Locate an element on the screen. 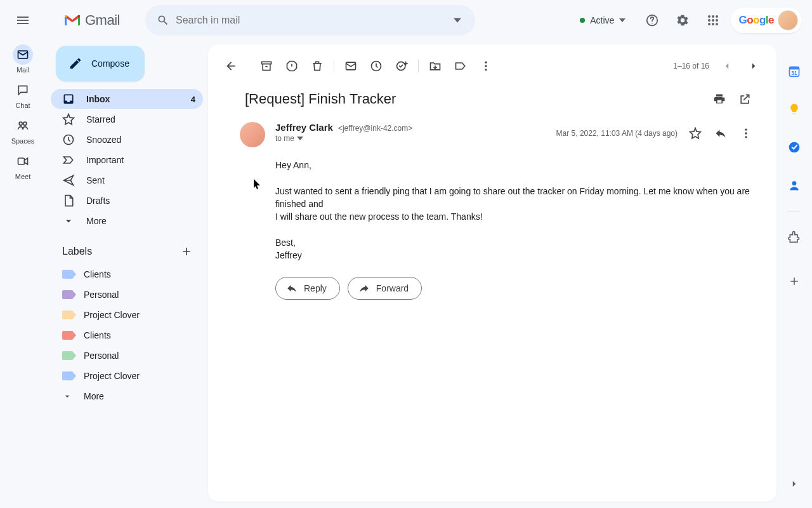 The width and height of the screenshot is (812, 508). delete-button is located at coordinates (317, 66).